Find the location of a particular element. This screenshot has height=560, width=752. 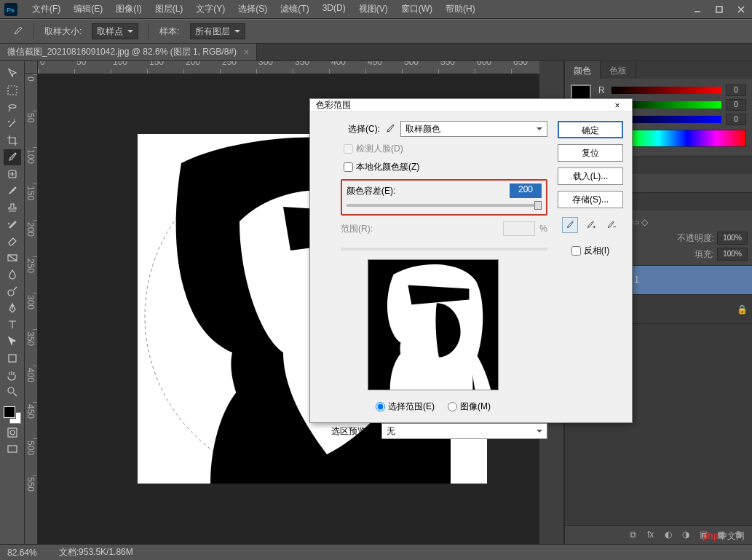

rgb-r-slider is located at coordinates (667, 90).